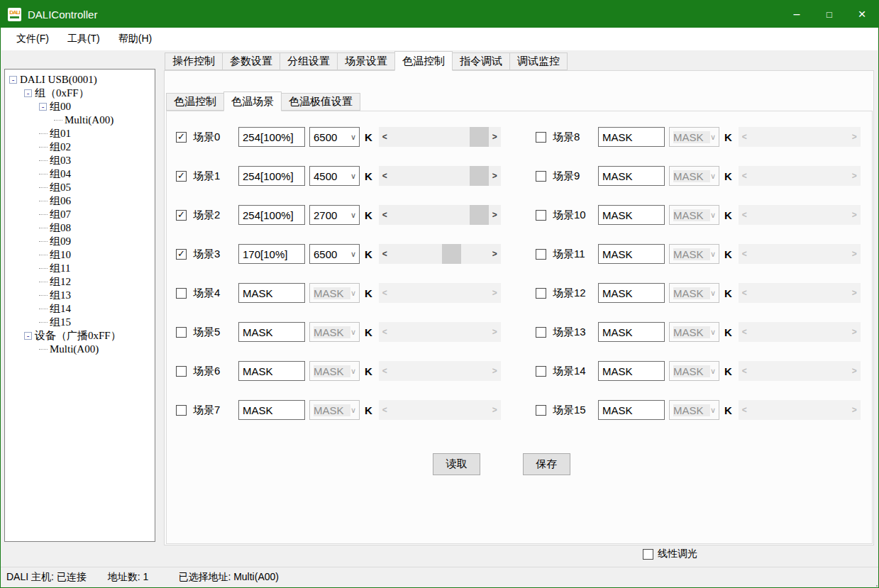 The width and height of the screenshot is (879, 588). What do you see at coordinates (335, 176) in the screenshot?
I see `color-temp-select: 4500∨` at bounding box center [335, 176].